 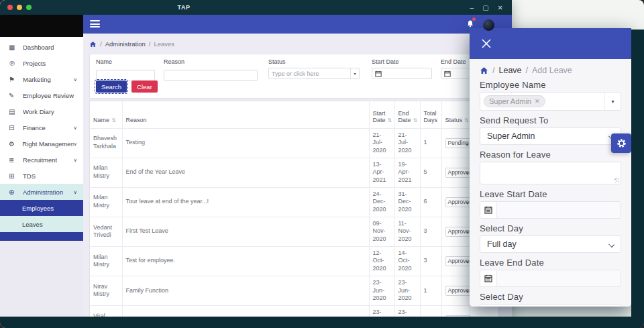 What do you see at coordinates (486, 44) in the screenshot?
I see `close-icon` at bounding box center [486, 44].